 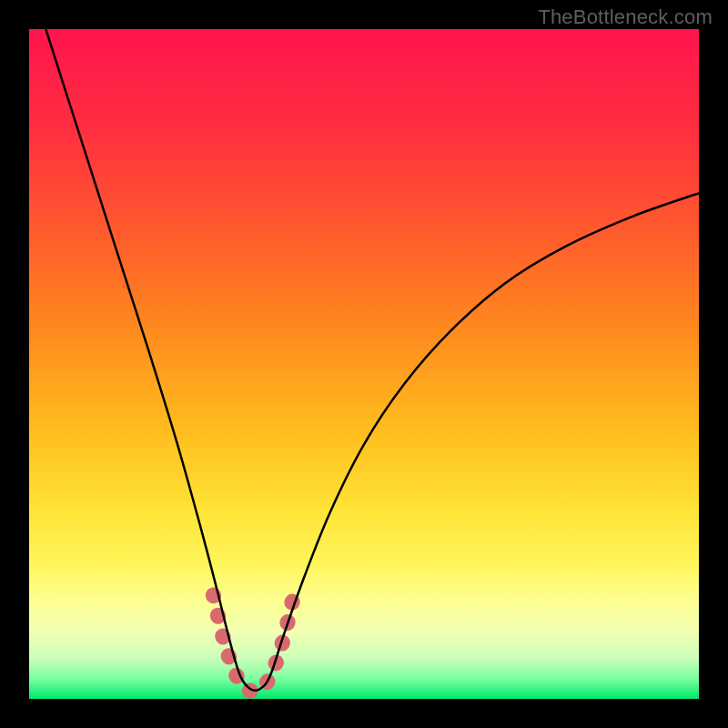 I want to click on watermark-text: TheBottleneck.com, so click(x=625, y=17).